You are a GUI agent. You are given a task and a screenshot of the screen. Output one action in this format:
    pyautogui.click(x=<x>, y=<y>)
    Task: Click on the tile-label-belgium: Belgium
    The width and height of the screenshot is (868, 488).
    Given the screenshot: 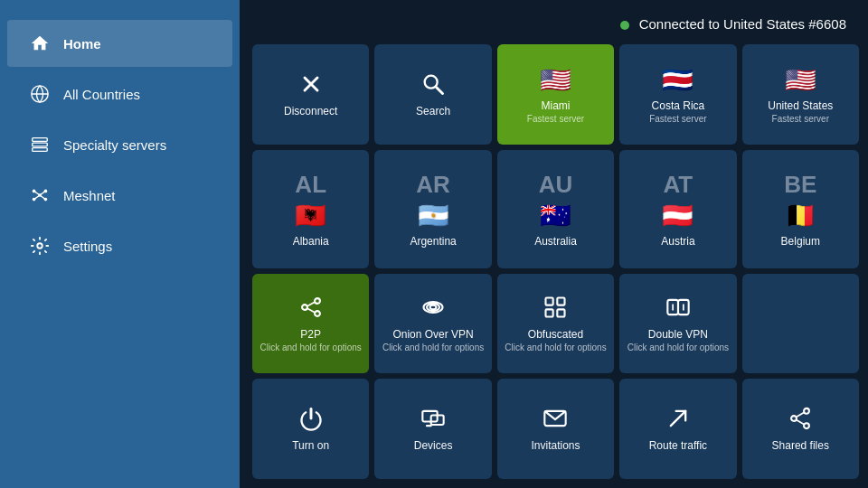 What is the action you would take?
    pyautogui.click(x=801, y=241)
    